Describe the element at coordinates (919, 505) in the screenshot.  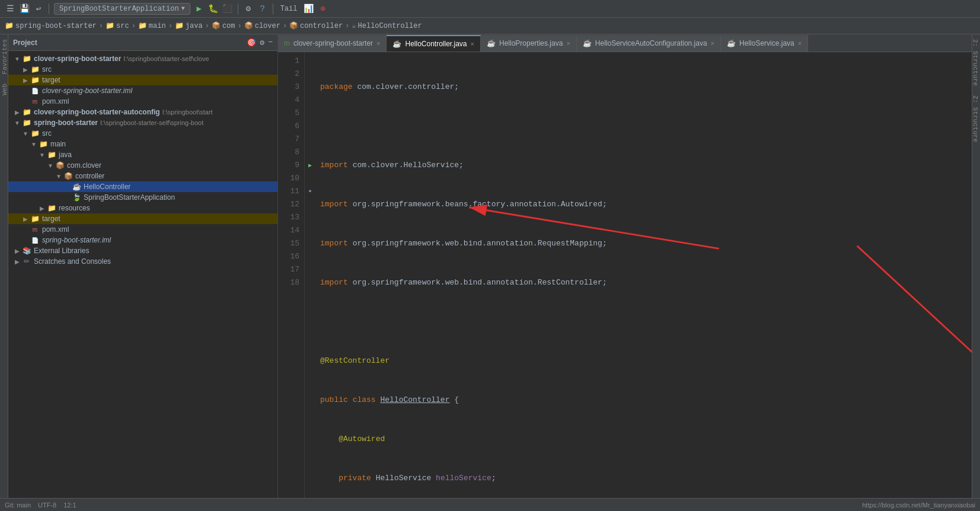
I see `status-right: https://blog.csdn.net/Mr_tianyanxiaobai` at that location.